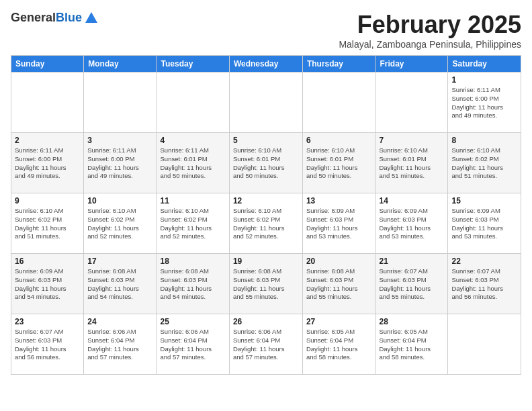 The width and height of the screenshot is (532, 411). What do you see at coordinates (266, 224) in the screenshot?
I see `calendar-week-row: 9Sunrise: 6:10 AM Sunset: 6:02 PM Daylig…` at bounding box center [266, 224].